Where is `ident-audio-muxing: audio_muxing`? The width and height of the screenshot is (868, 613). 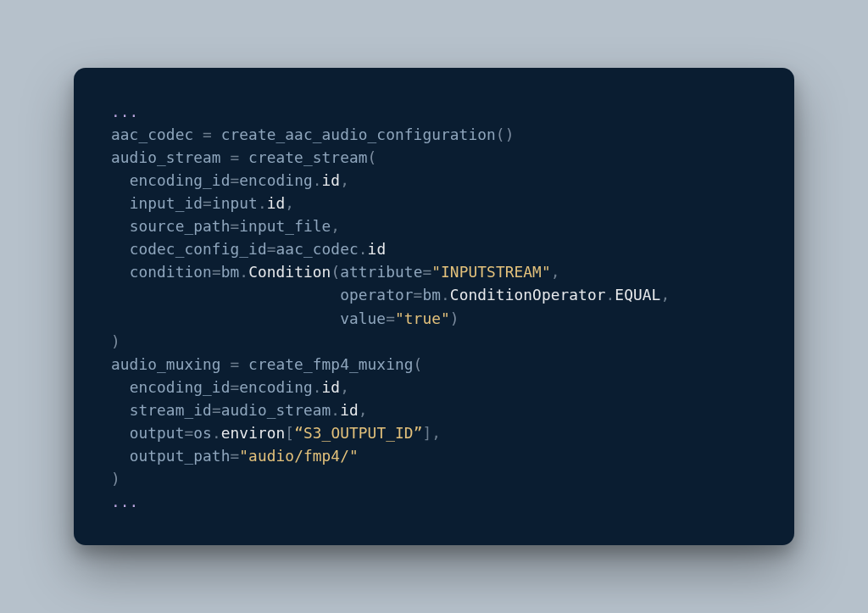
ident-audio-muxing: audio_muxing is located at coordinates (166, 365).